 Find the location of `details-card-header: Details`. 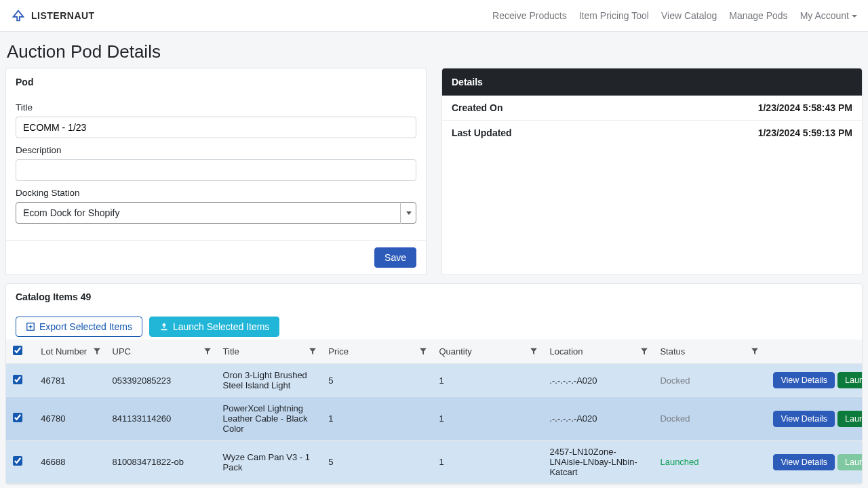

details-card-header: Details is located at coordinates (652, 82).